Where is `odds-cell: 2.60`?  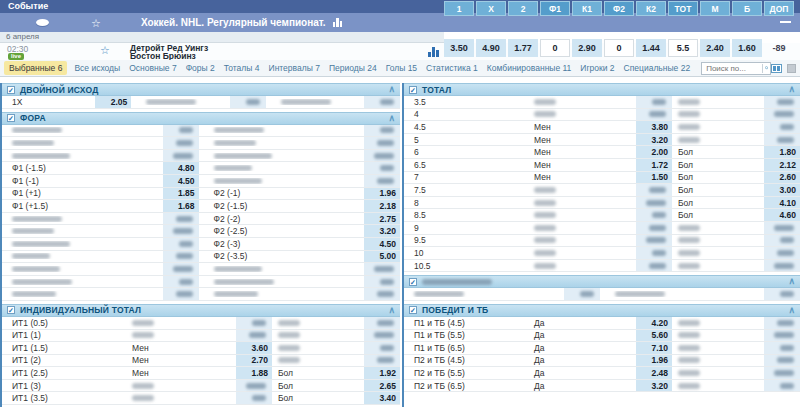
odds-cell: 2.60 is located at coordinates (782, 178).